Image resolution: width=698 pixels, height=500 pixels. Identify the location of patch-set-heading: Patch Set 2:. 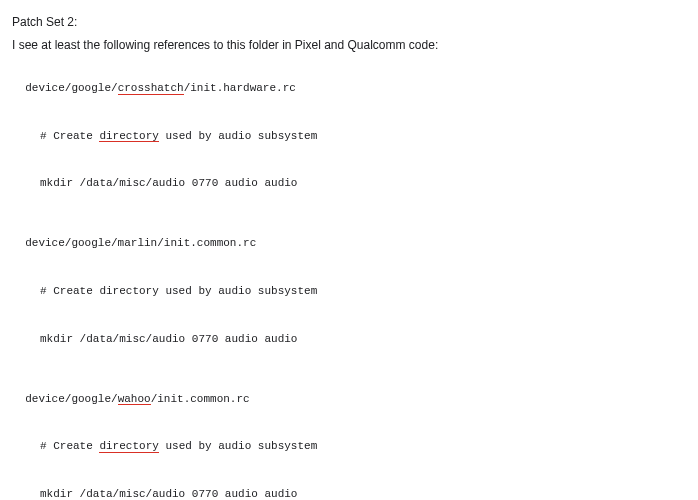
(349, 22).